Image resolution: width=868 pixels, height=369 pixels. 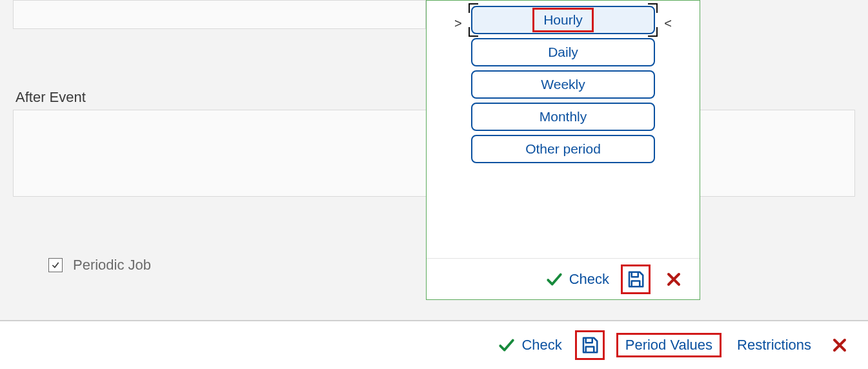 What do you see at coordinates (563, 52) in the screenshot?
I see `option-daily-label: Daily` at bounding box center [563, 52].